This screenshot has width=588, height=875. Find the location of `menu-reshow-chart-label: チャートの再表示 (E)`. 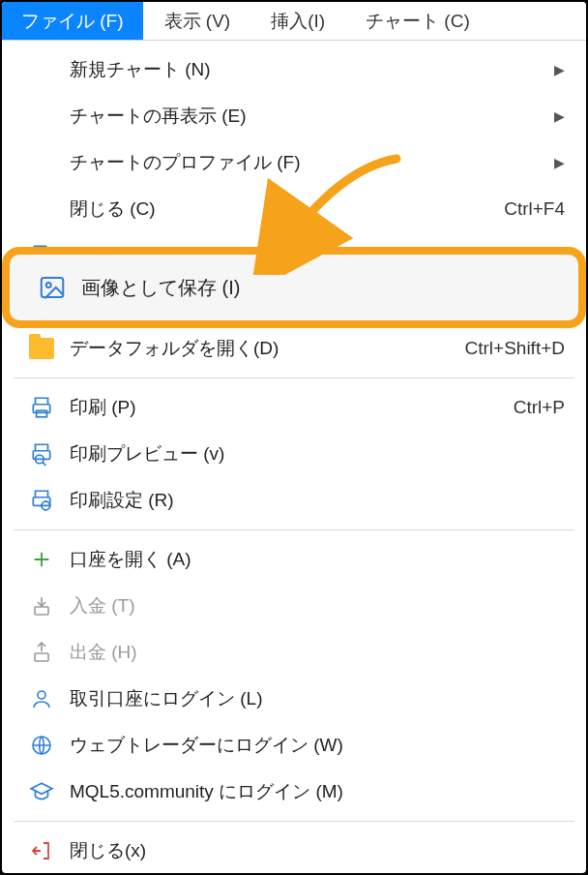

menu-reshow-chart-label: チャートの再表示 (E) is located at coordinates (311, 116).